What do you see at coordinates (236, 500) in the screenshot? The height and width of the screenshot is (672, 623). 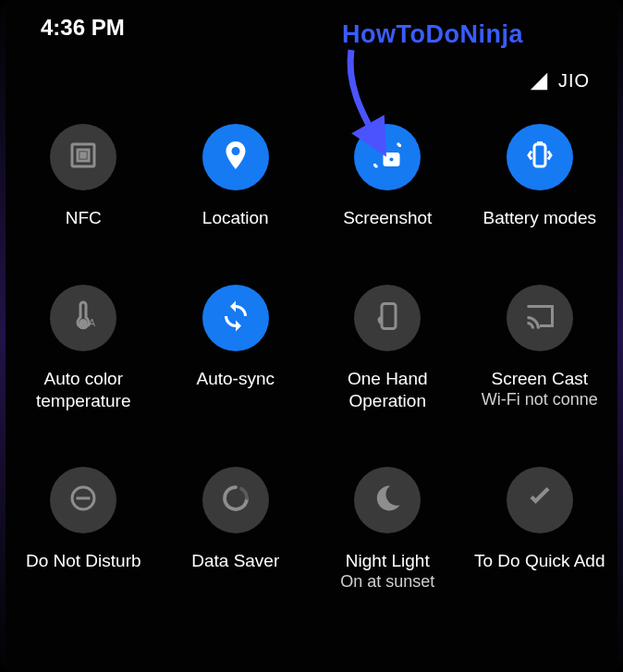 I see `tile-data-saver-circle` at bounding box center [236, 500].